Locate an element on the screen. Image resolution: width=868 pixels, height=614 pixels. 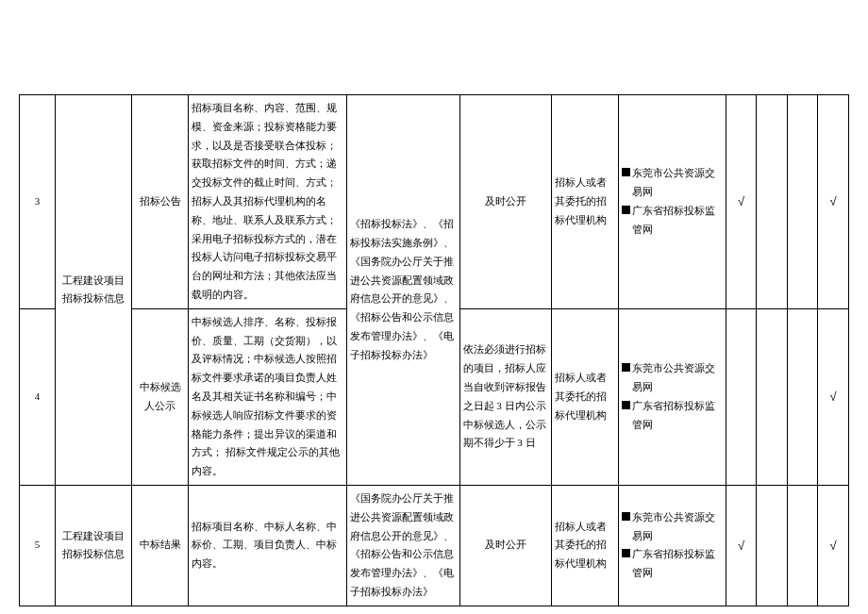
basis-cell: 《国务院办公厅关于推进公共资源配置领域政府信息公开的意见》、《招标公告和公示信息… is located at coordinates (404, 545).